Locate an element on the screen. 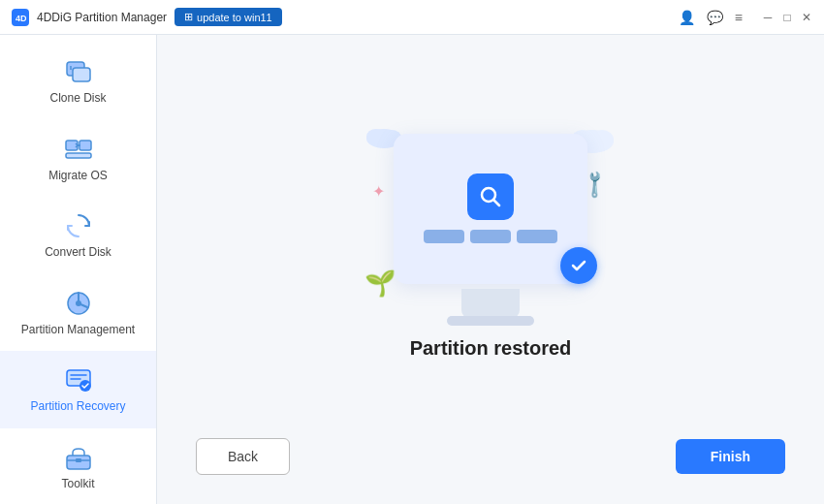 This screenshot has height=504, width=824. sparkle-decoration: ✦ is located at coordinates (378, 192).